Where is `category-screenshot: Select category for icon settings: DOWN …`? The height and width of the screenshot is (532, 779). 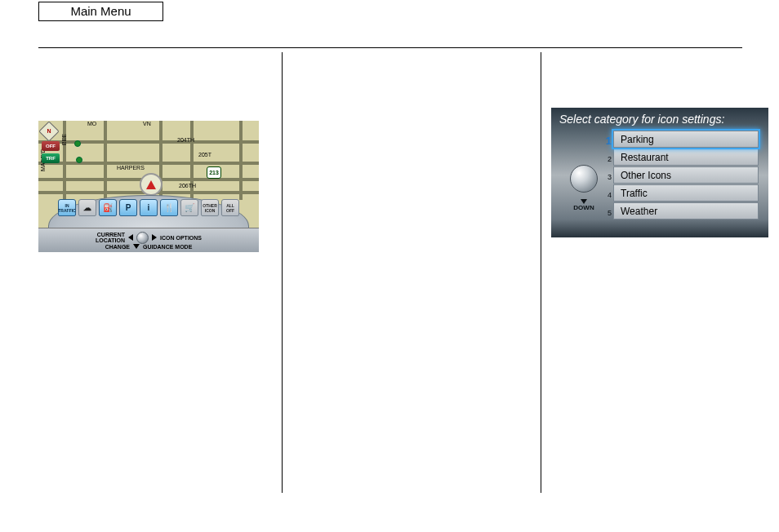
category-screenshot: Select category for icon settings: DOWN … is located at coordinates (660, 173).